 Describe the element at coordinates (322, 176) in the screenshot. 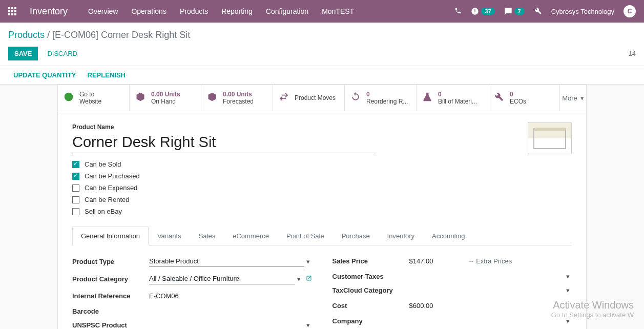

I see `check-can-be-purchased: Can be Purchased` at that location.